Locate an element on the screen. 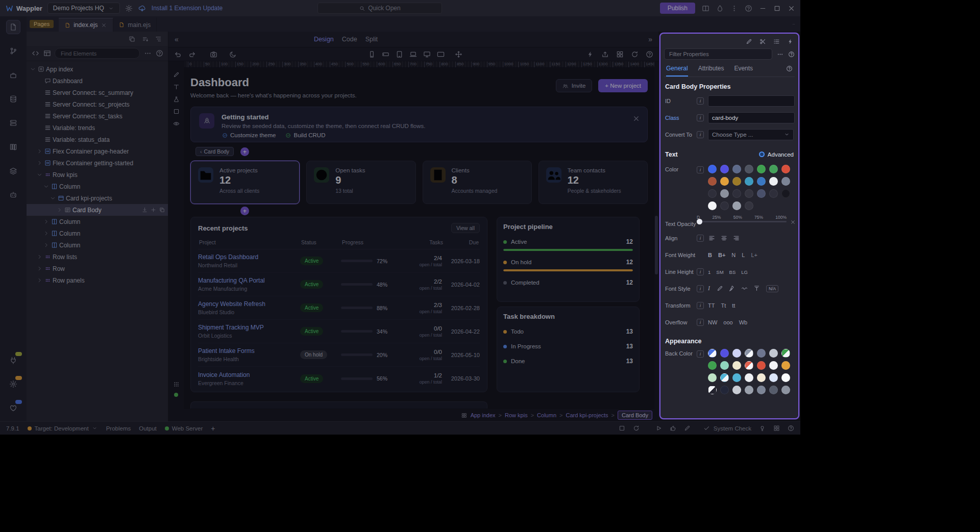 The height and width of the screenshot is (532, 980). extension-update-icon is located at coordinates (142, 8).